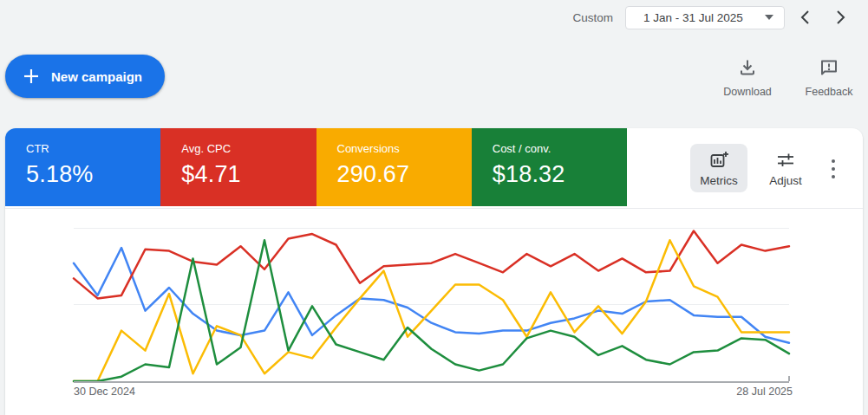 This screenshot has width=868, height=415. What do you see at coordinates (83, 167) in the screenshot?
I see `metric-card-ctr: CTR 5.18%` at bounding box center [83, 167].